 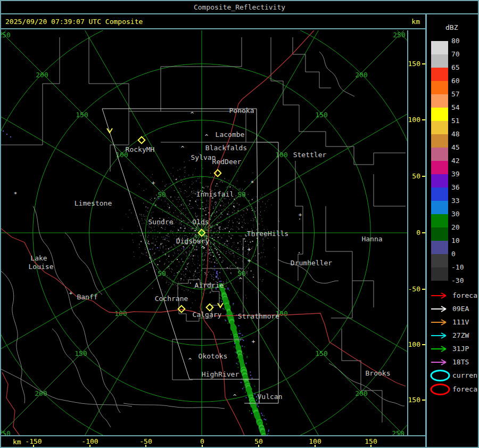 I want to click on scale-tick-label: 48, so click(x=456, y=134).